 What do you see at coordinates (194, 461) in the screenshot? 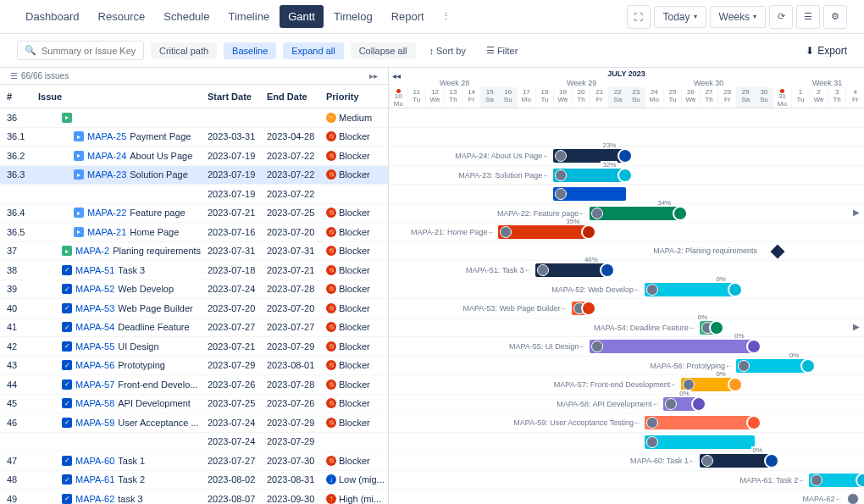
I see `table-row: 47✓MAPA-60Task 12023-07-272023-07-30⦸Blo…` at bounding box center [194, 461].